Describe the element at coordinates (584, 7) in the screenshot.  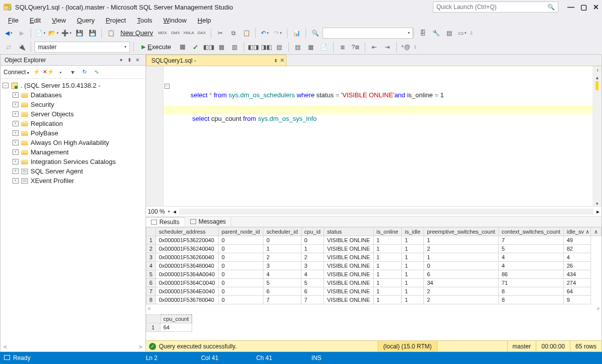
I see `maximize-button: ▢` at that location.